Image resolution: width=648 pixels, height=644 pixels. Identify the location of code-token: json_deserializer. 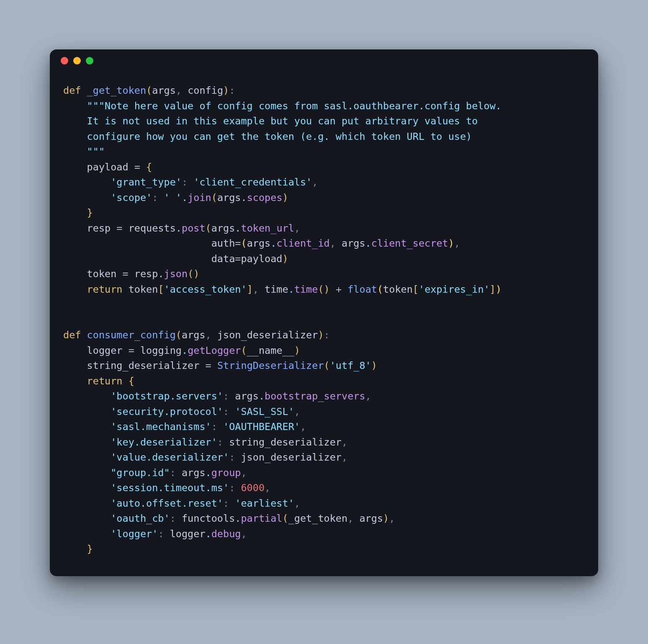
(268, 335).